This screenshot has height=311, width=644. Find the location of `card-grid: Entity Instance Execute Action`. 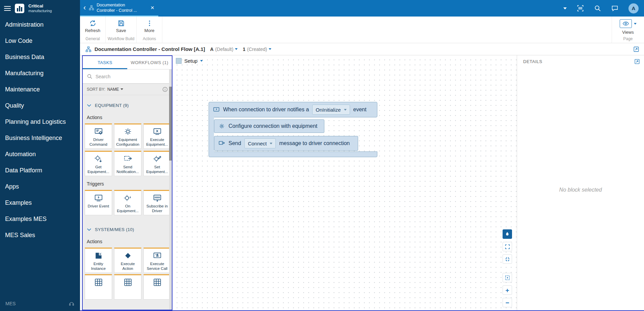

card-grid: Entity Instance Execute Action is located at coordinates (127, 260).